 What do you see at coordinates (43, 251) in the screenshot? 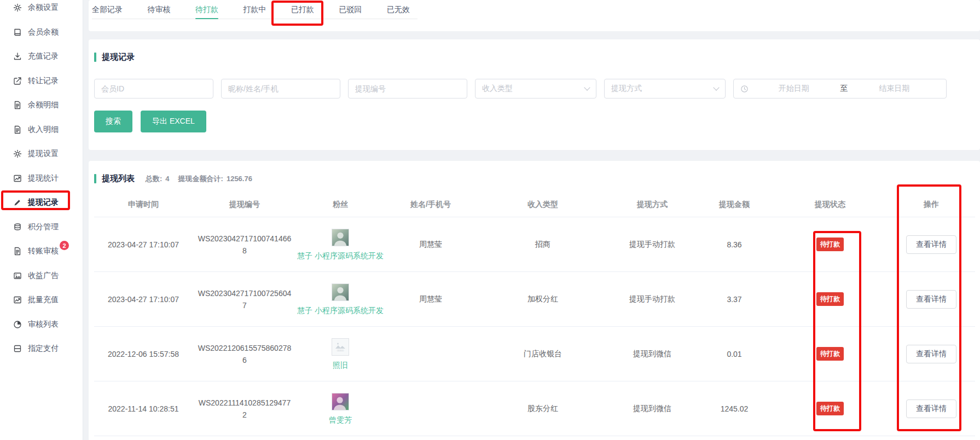
I see `sidebar-item-label: 转账审核` at bounding box center [43, 251].